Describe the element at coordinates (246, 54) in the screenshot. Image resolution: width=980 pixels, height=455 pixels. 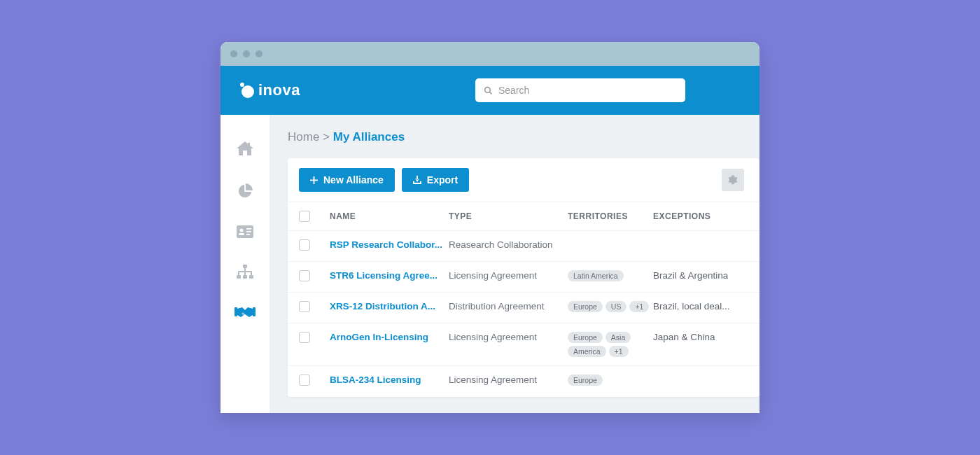
I see `window-minimize-icon` at that location.